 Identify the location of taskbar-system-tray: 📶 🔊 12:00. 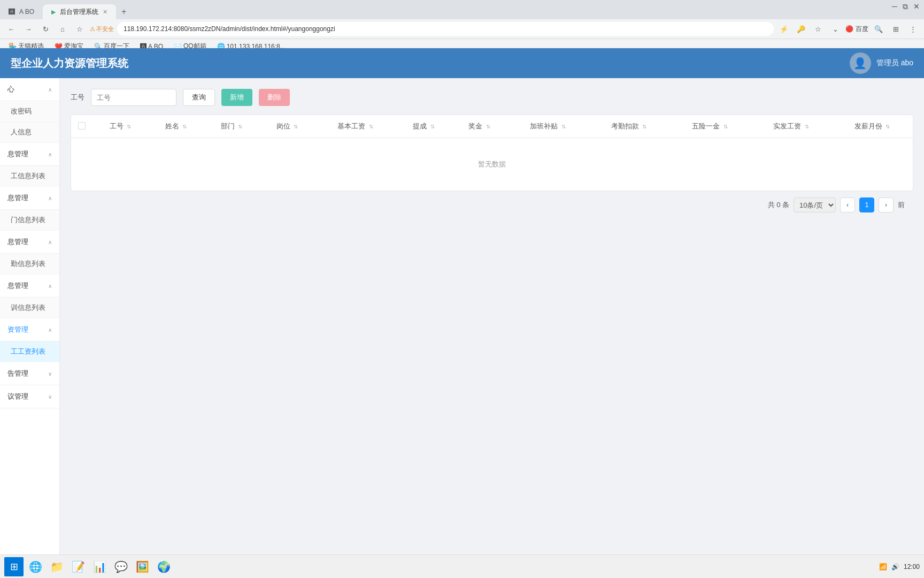
(899, 567).